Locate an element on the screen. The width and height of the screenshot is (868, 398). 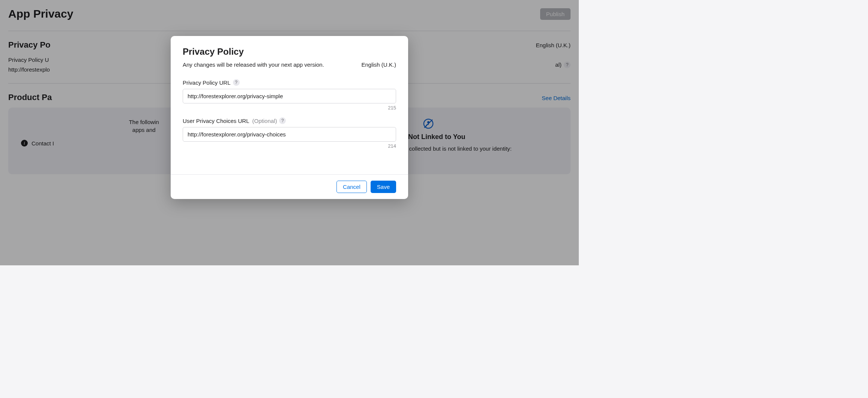
privacy-policy-modal: Privacy Policy Any changes will be relea… is located at coordinates (290, 118).